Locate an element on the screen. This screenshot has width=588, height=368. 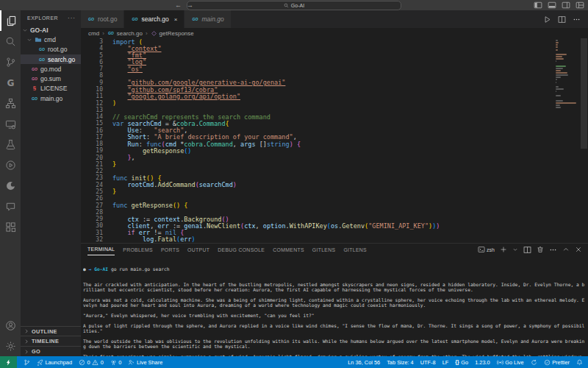
status-cursor-position: Ln 36, Col 56 is located at coordinates (364, 362).